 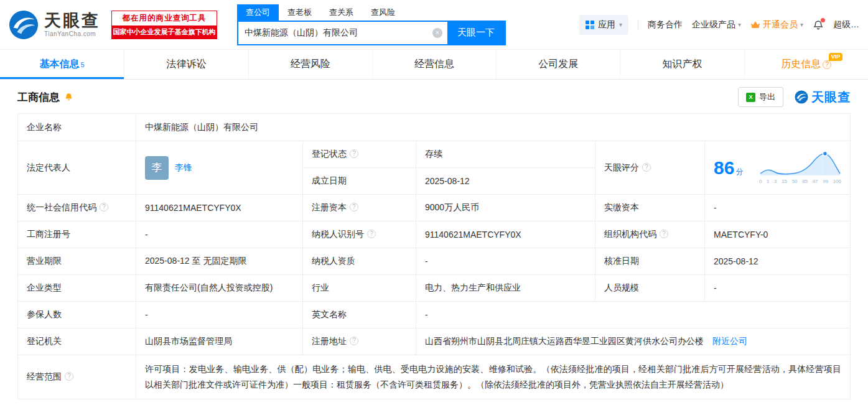 What do you see at coordinates (633, 342) in the screenshot?
I see `field-value: 山西省朔州市山阴县北周庄镇大运路西华昱工业园区黄河供水公司办公楼 附近公司` at bounding box center [633, 342].